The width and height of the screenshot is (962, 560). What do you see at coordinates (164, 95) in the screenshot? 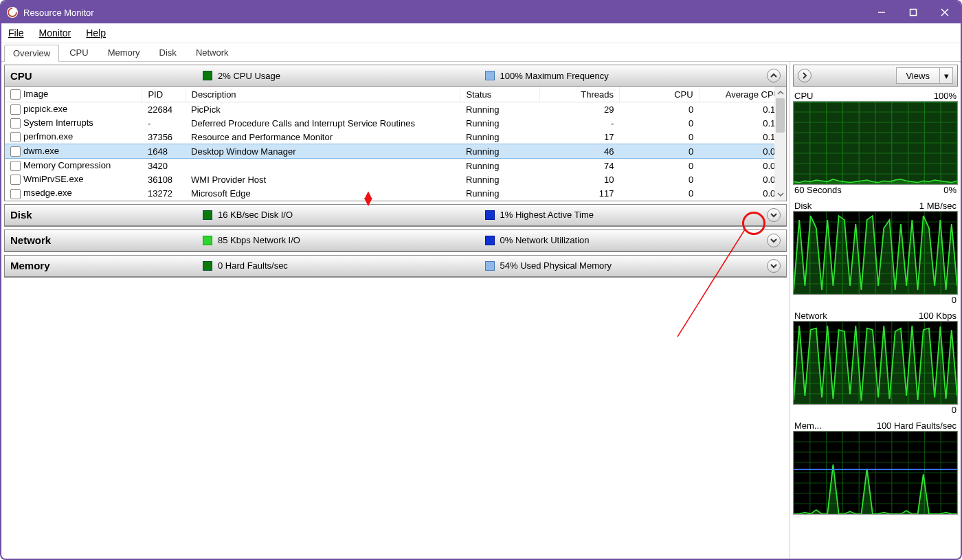
I see `col-pid: PID` at bounding box center [164, 95].